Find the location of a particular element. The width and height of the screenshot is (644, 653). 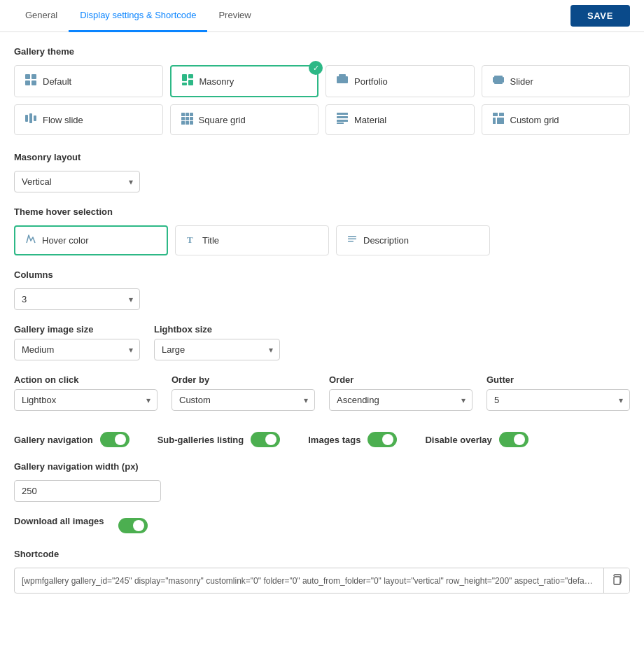

masonry-check-icon: ✓ is located at coordinates (316, 68).